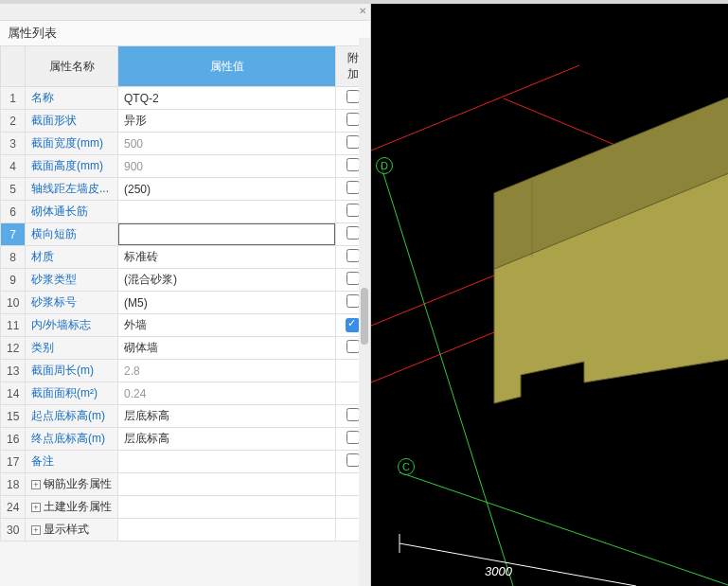 This screenshot has width=728, height=586. What do you see at coordinates (13, 462) in the screenshot?
I see `row-number: 17` at bounding box center [13, 462].